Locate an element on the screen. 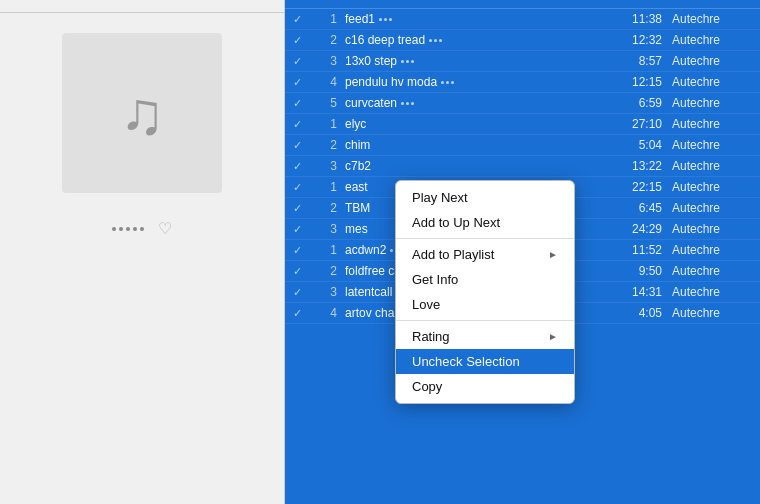 The height and width of the screenshot is (504, 760). track-time: 13:22 is located at coordinates (637, 166).